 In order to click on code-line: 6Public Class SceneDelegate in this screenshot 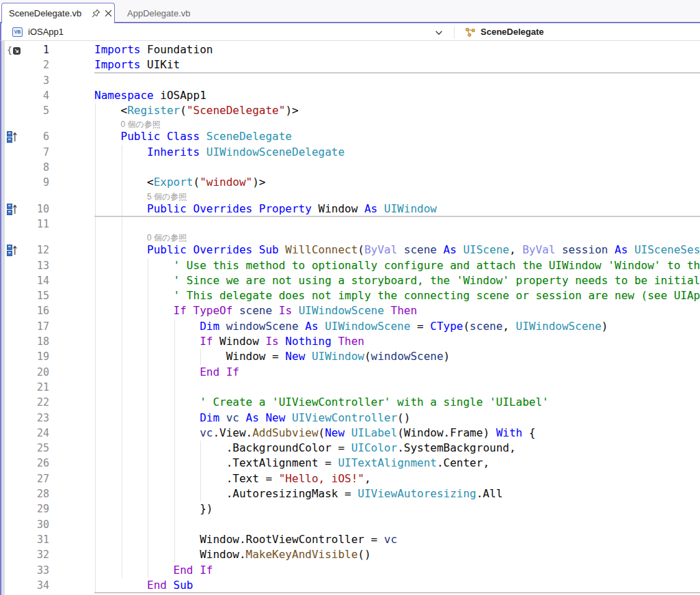, I will do `click(351, 137)`.